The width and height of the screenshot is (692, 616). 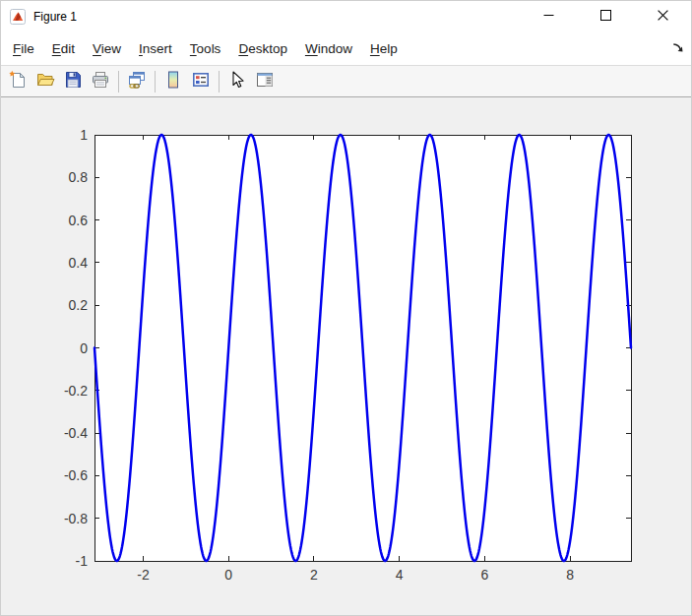 What do you see at coordinates (18, 81) in the screenshot?
I see `new-document-icon` at bounding box center [18, 81].